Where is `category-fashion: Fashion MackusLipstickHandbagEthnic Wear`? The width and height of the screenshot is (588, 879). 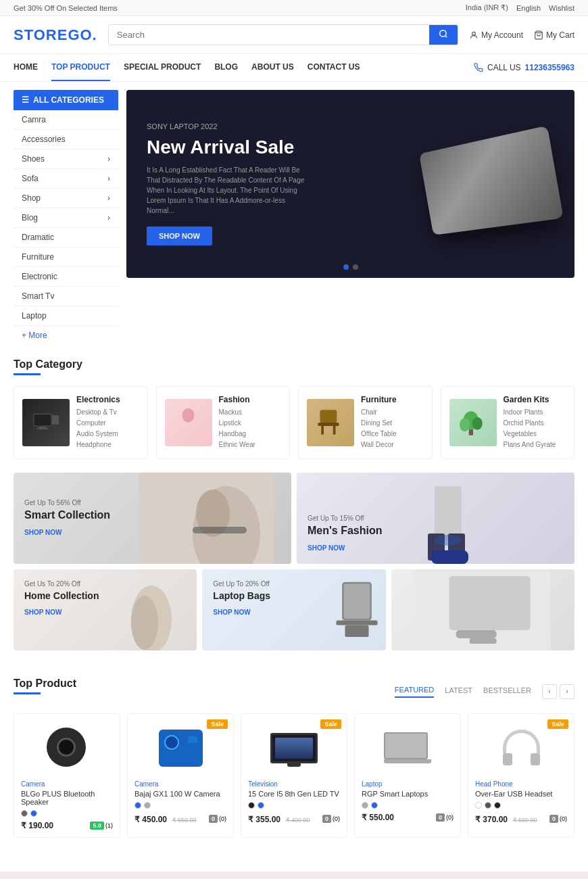 category-fashion: Fashion MackusLipstickHandbagEthnic Wear is located at coordinates (223, 423).